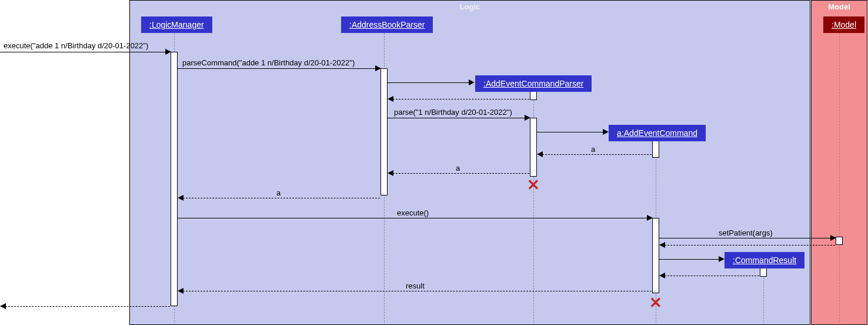 This screenshot has width=868, height=325. Describe the element at coordinates (689, 259) in the screenshot. I see `m11-line` at that location.